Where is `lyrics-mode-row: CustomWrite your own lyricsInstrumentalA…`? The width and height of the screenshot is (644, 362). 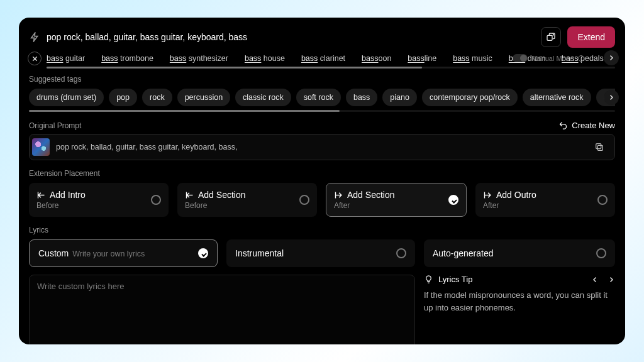
lyrics-mode-row: CustomWrite your own lyricsInstrumentalA… is located at coordinates (322, 253).